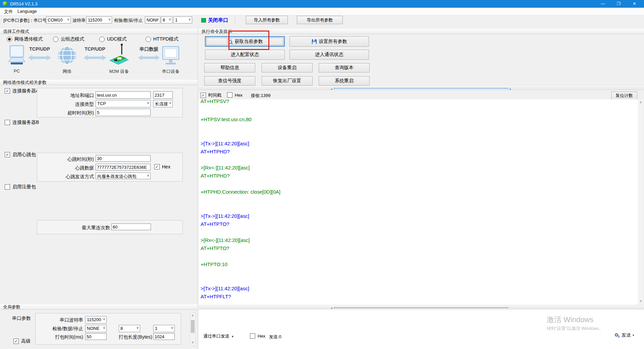 This screenshot has width=644, height=349. What do you see at coordinates (344, 81) in the screenshot?
I see `system-reboot-button: 系统重启` at bounding box center [344, 81].